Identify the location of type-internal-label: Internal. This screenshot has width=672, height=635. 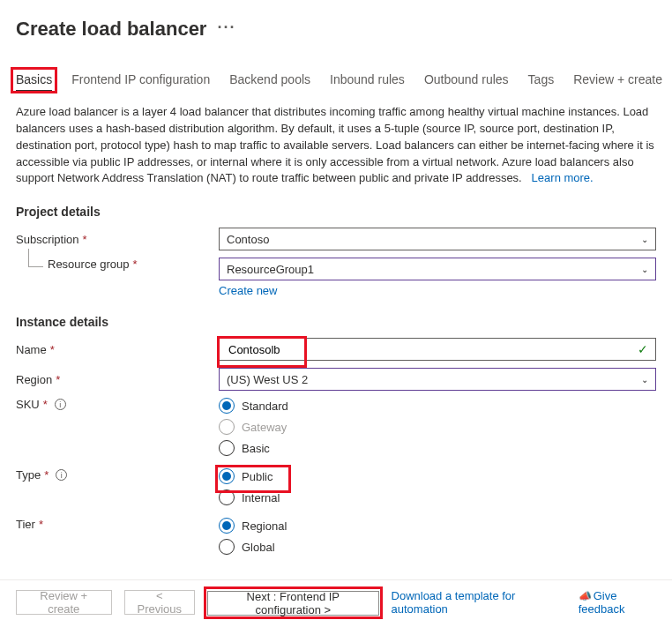
(261, 497).